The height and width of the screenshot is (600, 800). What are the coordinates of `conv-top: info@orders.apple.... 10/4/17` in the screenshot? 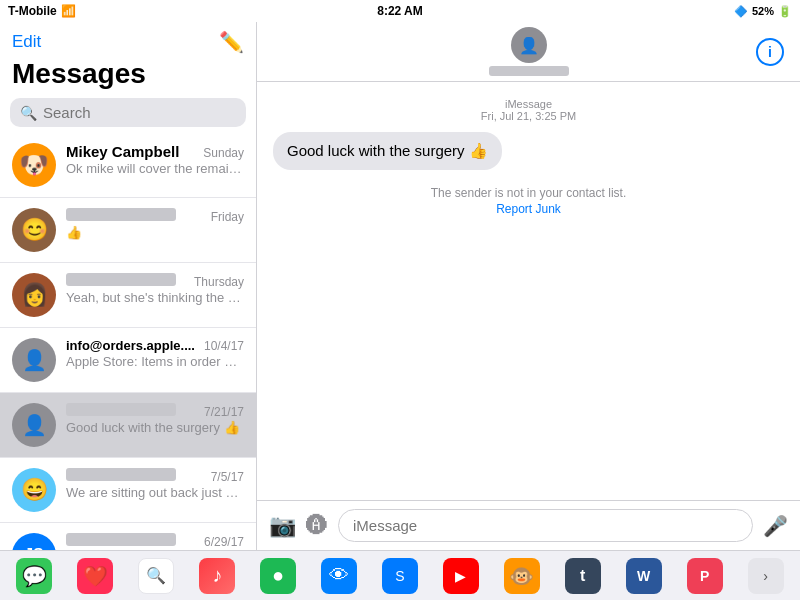 It's located at (155, 346).